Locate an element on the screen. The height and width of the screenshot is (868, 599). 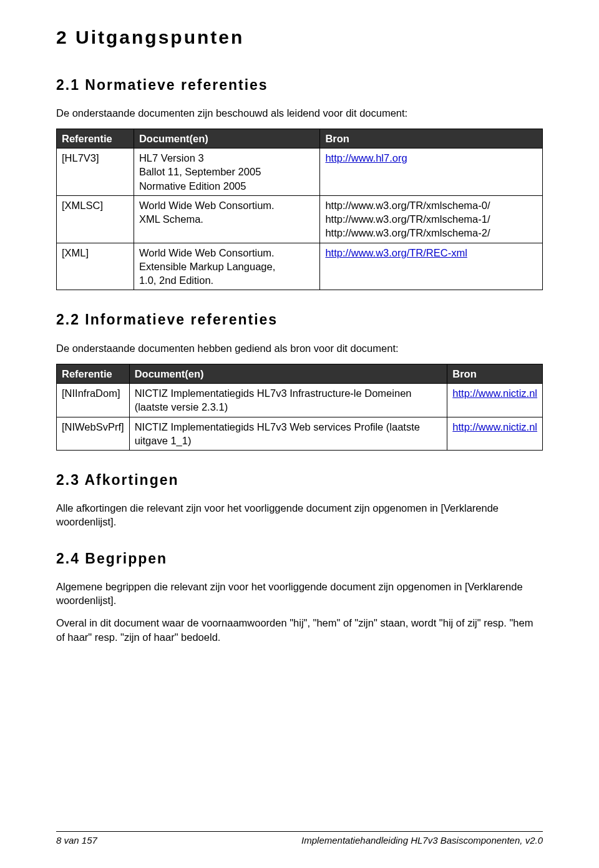
cell-ref: [NIInfraDom] is located at coordinates (94, 401).